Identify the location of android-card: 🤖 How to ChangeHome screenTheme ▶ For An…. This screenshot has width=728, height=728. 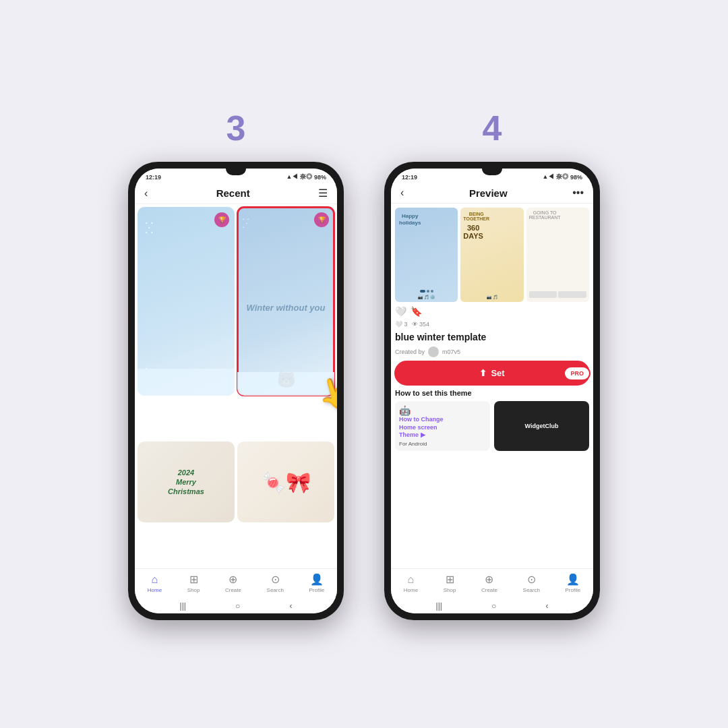
(442, 426).